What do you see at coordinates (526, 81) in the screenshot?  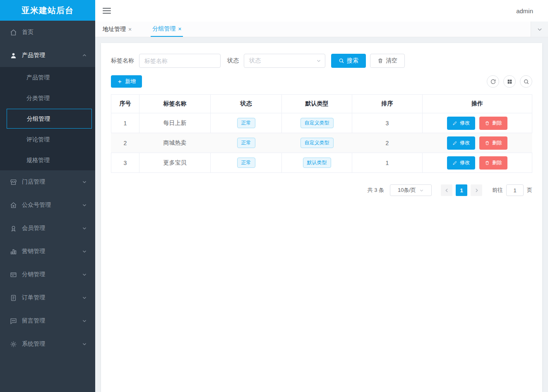 I see `zoom-search-button` at bounding box center [526, 81].